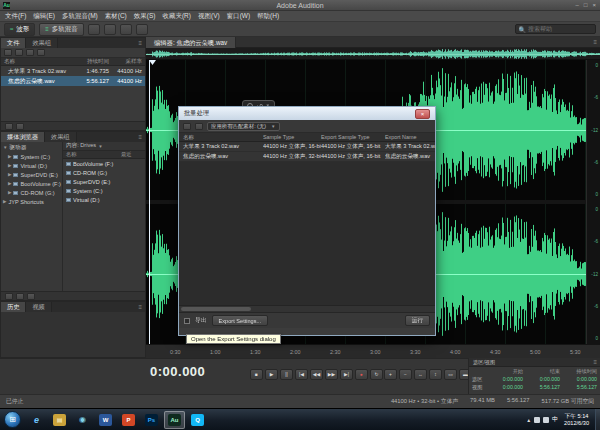 This screenshot has height=430, width=600. What do you see at coordinates (582, 379) in the screenshot?
I see `selection-duration: 0:00.000` at bounding box center [582, 379].